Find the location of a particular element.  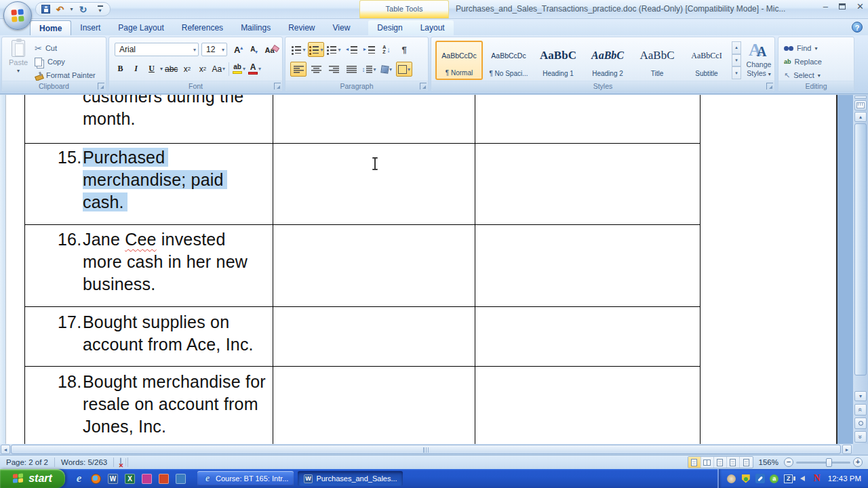

tab-mailings: Mailings is located at coordinates (256, 28).